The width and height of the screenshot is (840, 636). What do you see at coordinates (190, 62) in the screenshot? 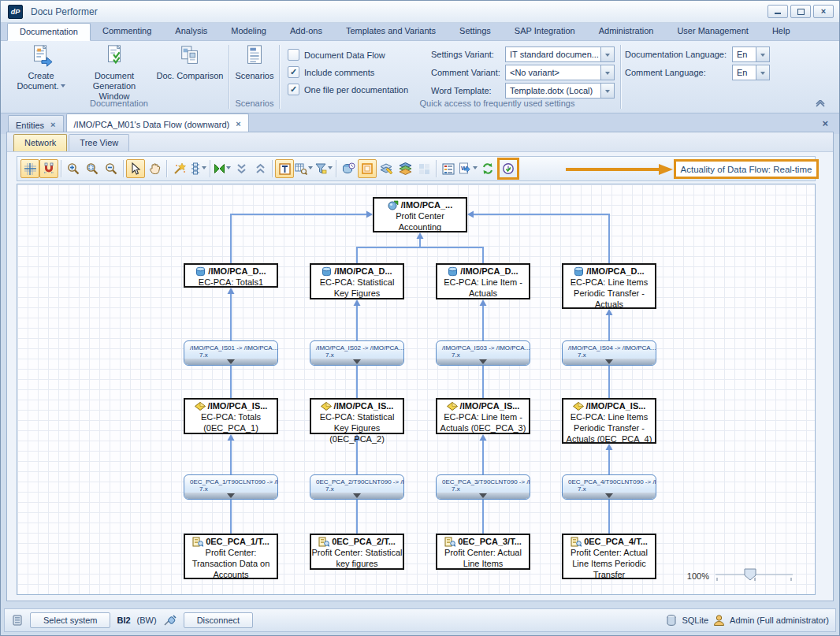
I see `doc-comparison-button: Doc. Comparison` at bounding box center [190, 62].